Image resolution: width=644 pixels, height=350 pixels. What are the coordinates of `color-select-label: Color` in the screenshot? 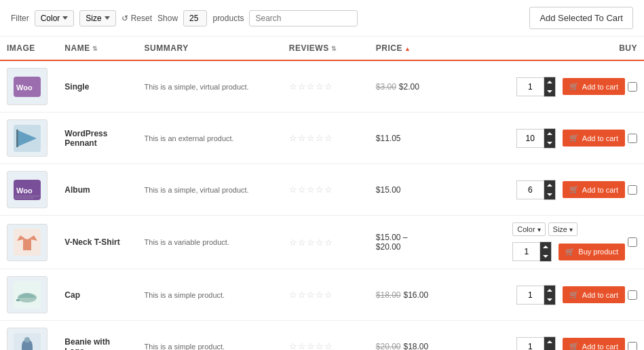 It's located at (526, 229).